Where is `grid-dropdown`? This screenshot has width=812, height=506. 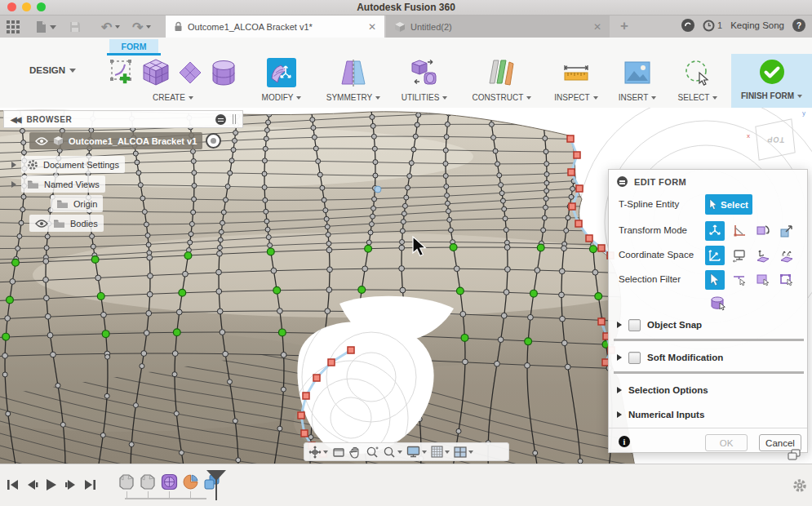
grid-dropdown is located at coordinates (447, 452).